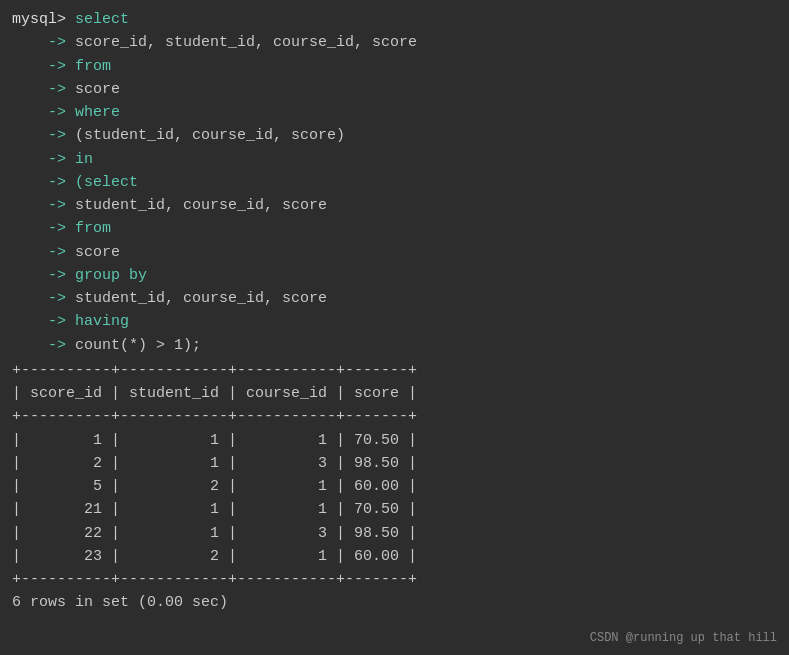 This screenshot has height=655, width=789. I want to click on sql-line-12: -> group by, so click(394, 276).